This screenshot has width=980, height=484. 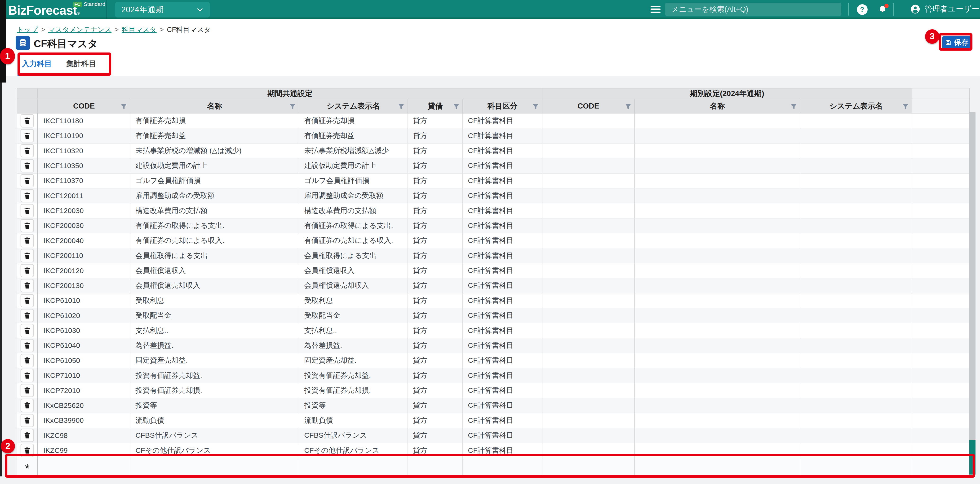 I want to click on cell-display-name: 為替差損益., so click(x=353, y=345).